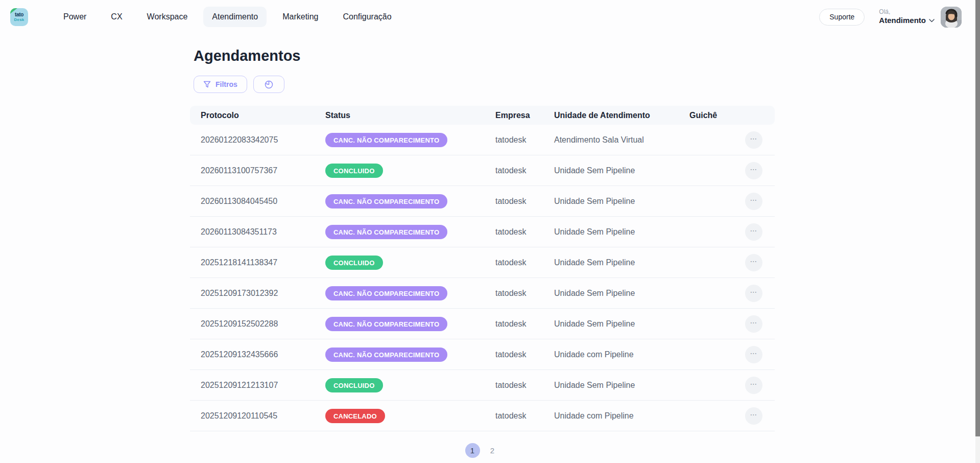  Describe the element at coordinates (482, 385) in the screenshot. I see `table-row: 20251209121213107 CONCLUIDO tatodesk Uni…` at that location.